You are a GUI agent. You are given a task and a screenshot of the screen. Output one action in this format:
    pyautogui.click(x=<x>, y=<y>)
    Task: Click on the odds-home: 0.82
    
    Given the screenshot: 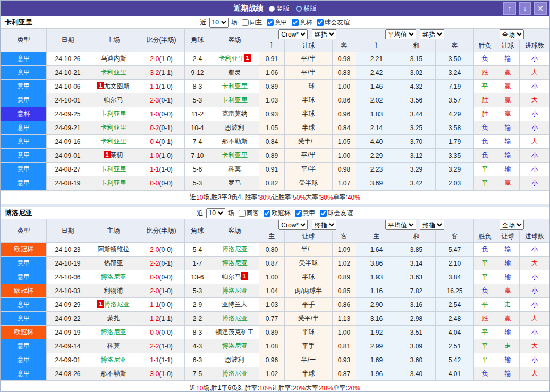 What is the action you would take?
    pyautogui.click(x=272, y=183)
    